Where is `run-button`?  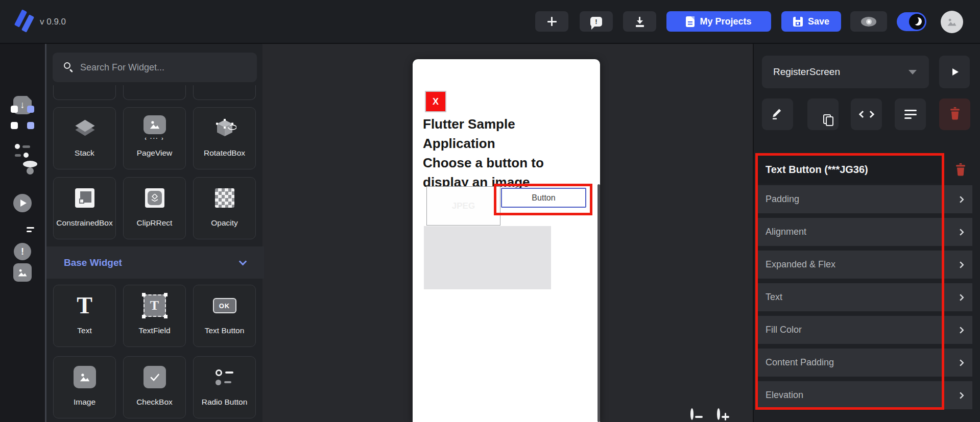
run-button is located at coordinates (954, 72).